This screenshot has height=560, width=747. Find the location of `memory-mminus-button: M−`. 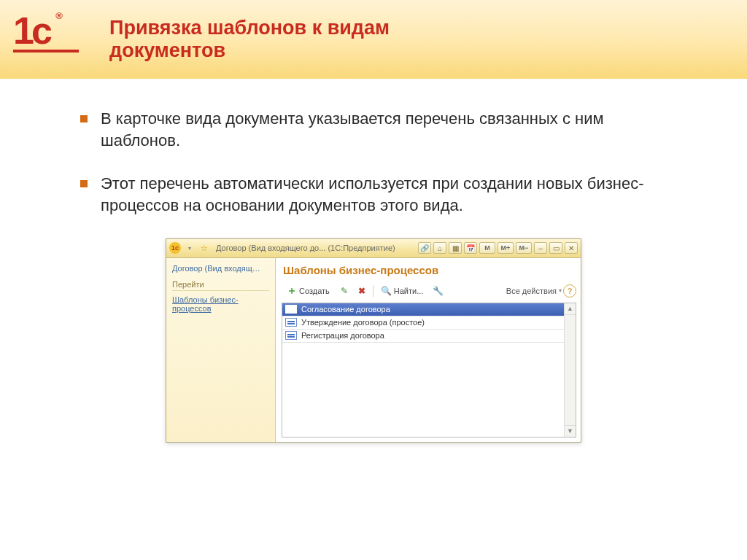

memory-mminus-button: M− is located at coordinates (524, 248).